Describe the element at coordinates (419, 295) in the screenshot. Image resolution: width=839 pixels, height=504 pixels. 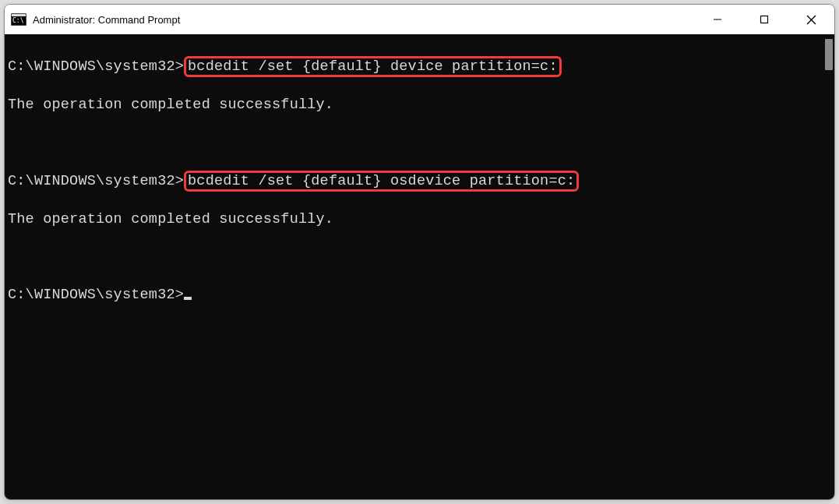
I see `terminal-line: C:\WINDOWS\system32>` at that location.